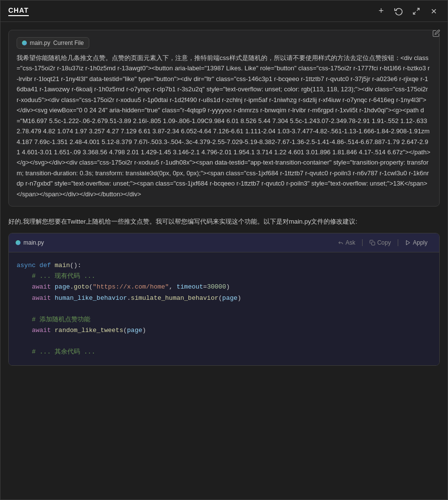 The height and width of the screenshot is (500, 448). What do you see at coordinates (40, 43) in the screenshot?
I see `file-badge-filename: main.py` at bounding box center [40, 43].